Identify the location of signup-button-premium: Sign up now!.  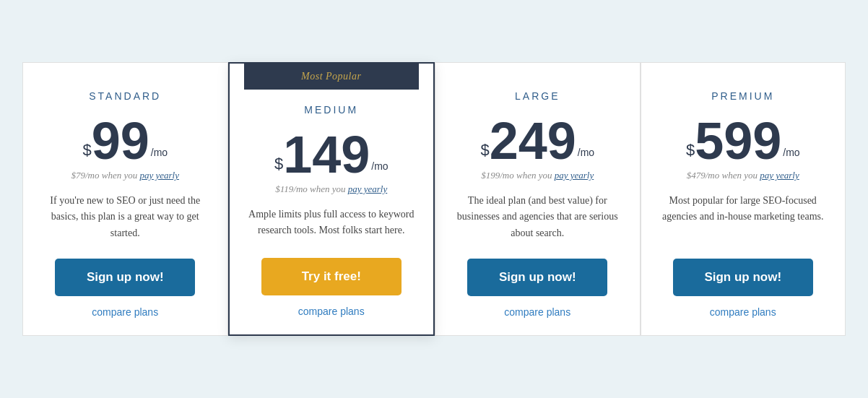
(743, 277).